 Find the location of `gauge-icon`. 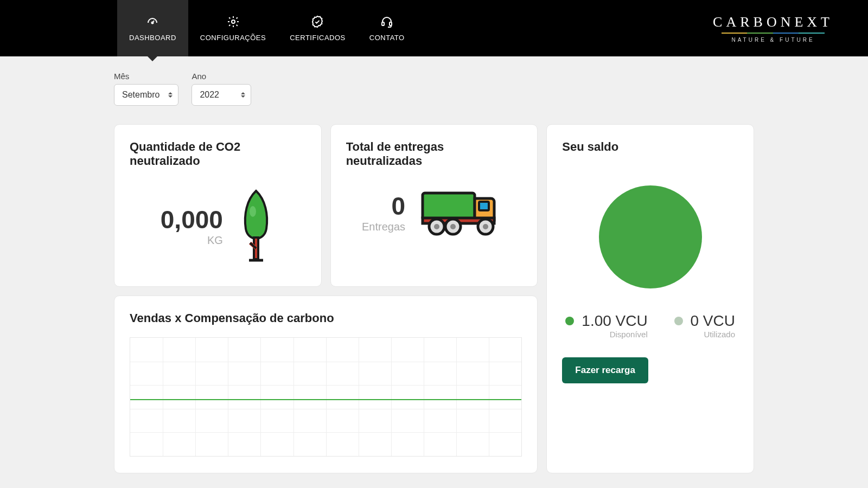

gauge-icon is located at coordinates (152, 22).